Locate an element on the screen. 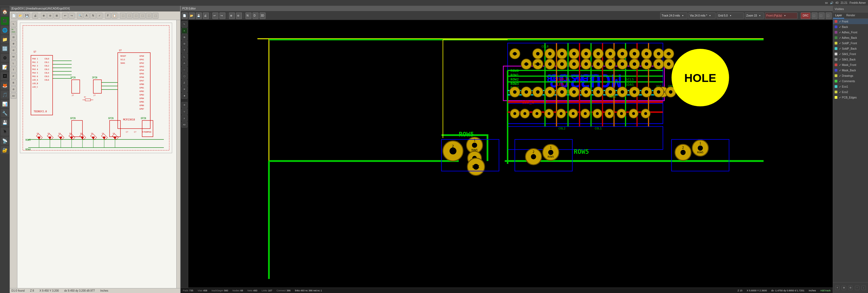 This screenshot has height=293, width=868. layer-eco1: ✓ Eco1 is located at coordinates (850, 87).